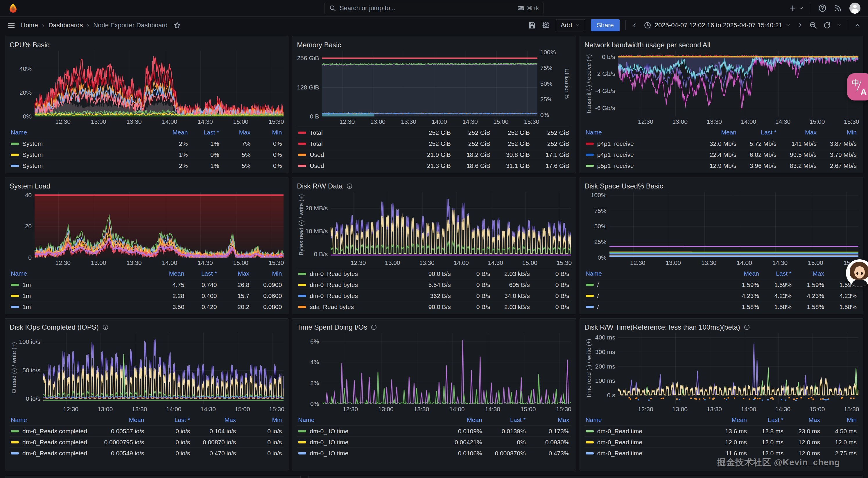  I want to click on panel-title: Time Spent Doing I/Os, so click(332, 327).